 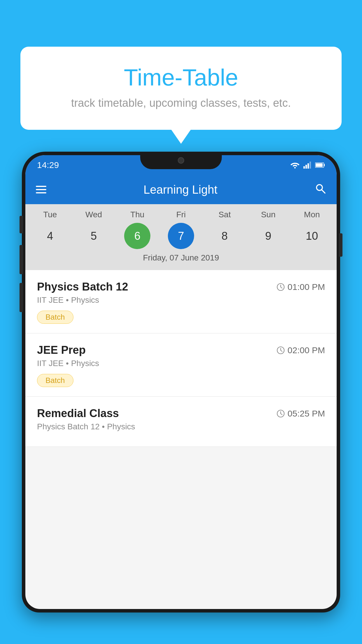 I want to click on day-number: 8, so click(x=225, y=236).